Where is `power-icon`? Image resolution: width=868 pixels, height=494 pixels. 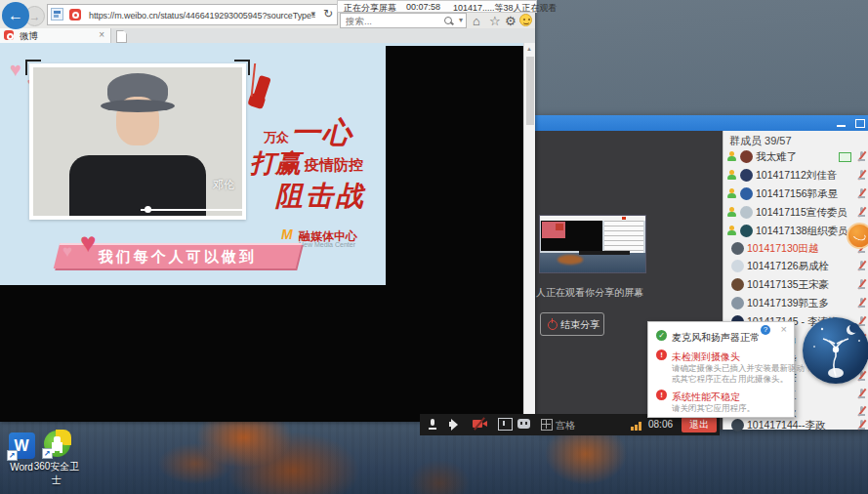 power-icon is located at coordinates (553, 325).